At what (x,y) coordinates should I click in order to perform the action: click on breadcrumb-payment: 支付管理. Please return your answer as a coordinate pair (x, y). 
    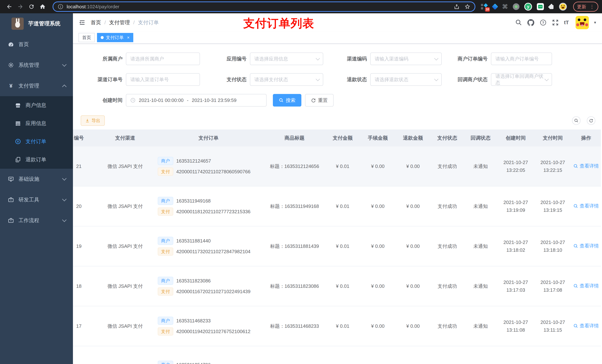
    Looking at the image, I should click on (120, 22).